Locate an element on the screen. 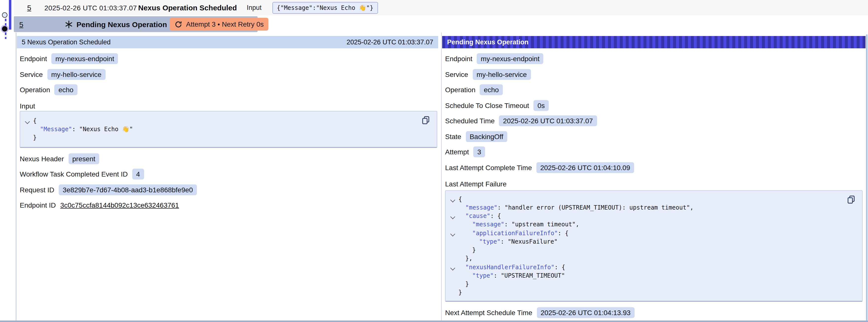 This screenshot has width=868, height=322. timeline-active-bar is located at coordinates (10, 15).